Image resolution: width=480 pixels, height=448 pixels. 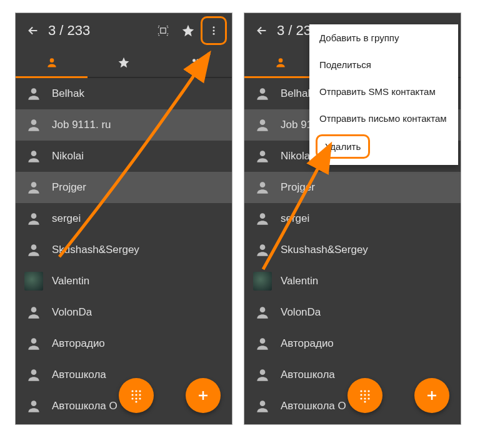 What do you see at coordinates (384, 37) in the screenshot?
I see `menu-item-add-group: Добавить в группу` at bounding box center [384, 37].